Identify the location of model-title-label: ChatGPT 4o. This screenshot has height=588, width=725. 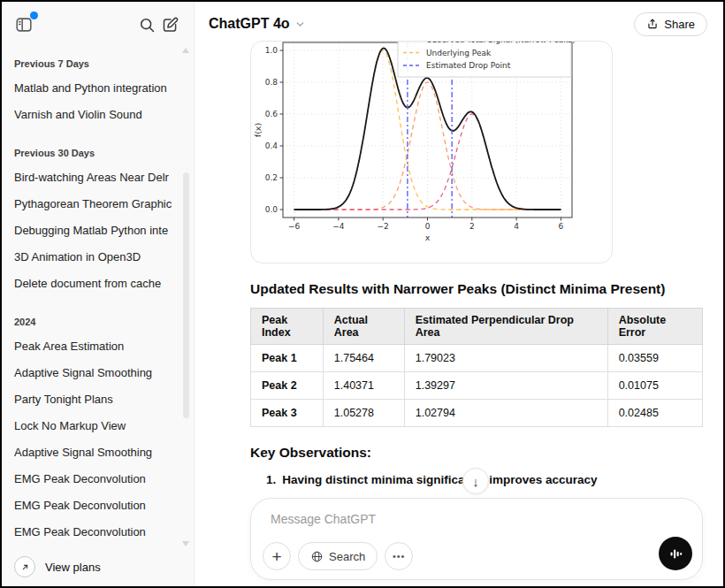
(249, 24).